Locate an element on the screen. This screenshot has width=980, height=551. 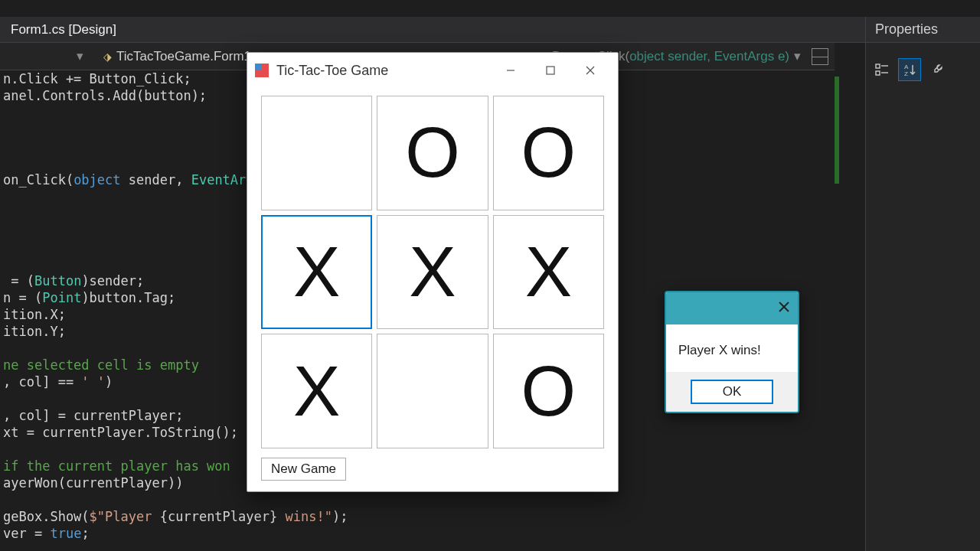
alphabetical-icon: AZ is located at coordinates (910, 70).